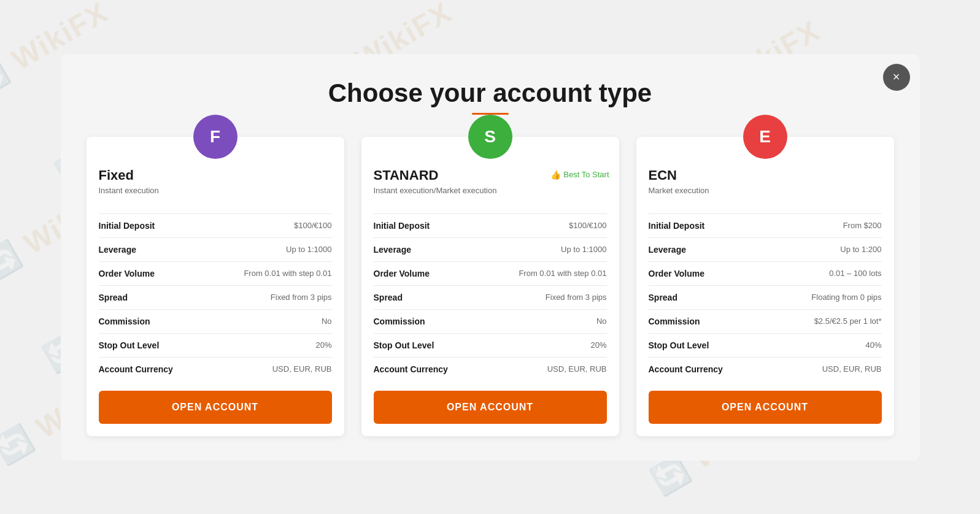 The height and width of the screenshot is (514, 980). Describe the element at coordinates (490, 137) in the screenshot. I see `card-avatar-standard: S` at that location.